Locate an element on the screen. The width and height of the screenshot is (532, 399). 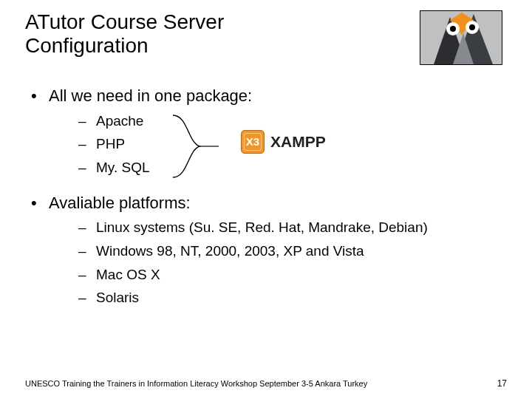
xampp-text: XAMPP is located at coordinates (299, 142).